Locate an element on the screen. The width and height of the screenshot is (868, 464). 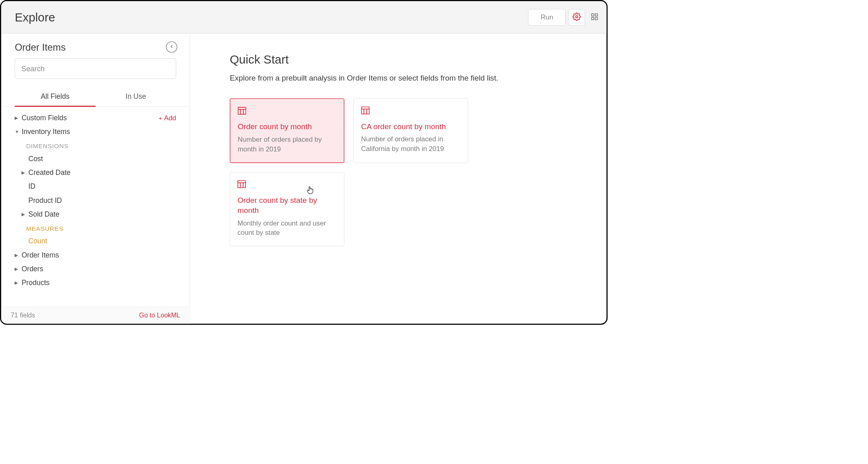
quick-start-card: CA order count by month Number of orders… is located at coordinates (411, 130).